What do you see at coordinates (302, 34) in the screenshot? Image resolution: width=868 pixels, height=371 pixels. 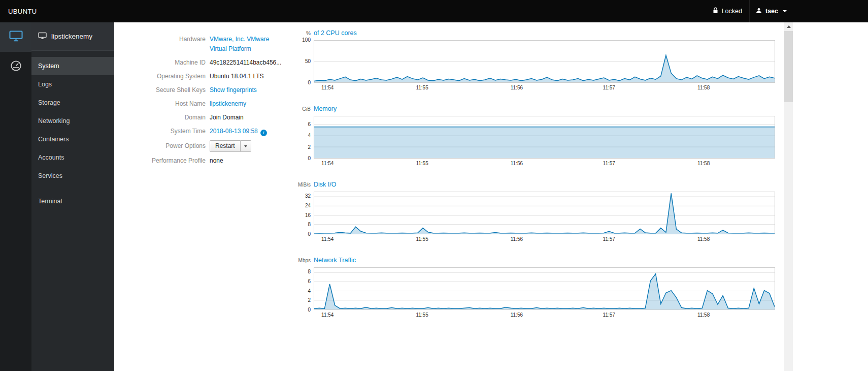 I see `cpu-unit-label: %` at bounding box center [302, 34].